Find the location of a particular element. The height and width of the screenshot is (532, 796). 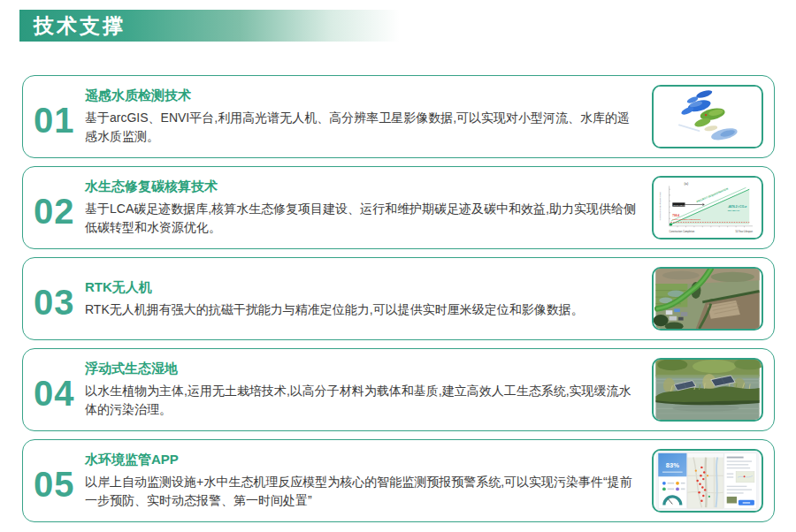

carbon-accounting-chart: (a) Carbon Dioxide (tonnes CO2) PROJECT … is located at coordinates (708, 208).